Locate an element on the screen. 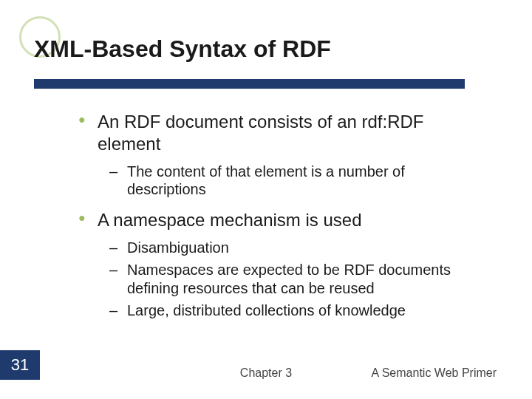  footer-right: A Semantic Web Primer is located at coordinates (434, 373).